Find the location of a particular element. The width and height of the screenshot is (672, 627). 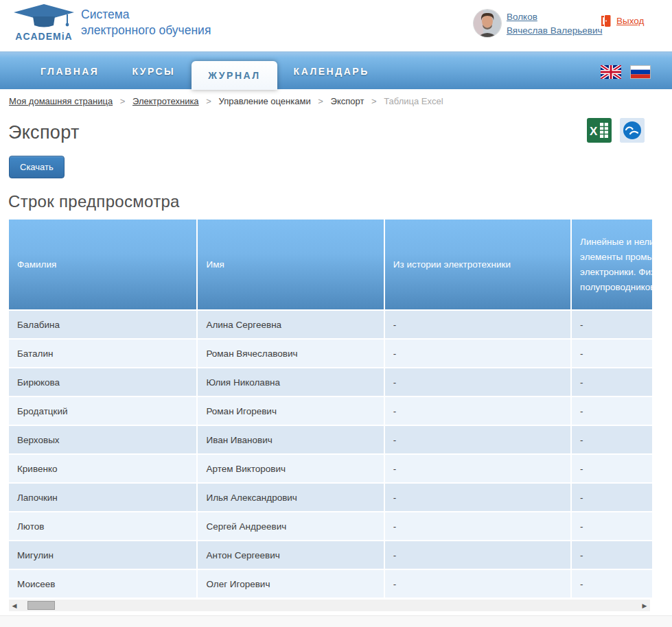

nav-item-journal-active: ЖУРНАЛ is located at coordinates (234, 75).